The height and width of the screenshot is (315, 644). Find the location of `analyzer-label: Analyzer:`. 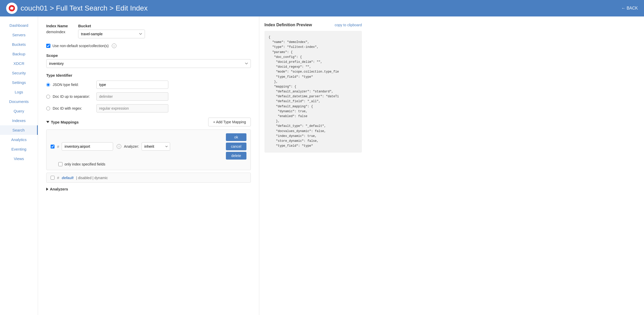

analyzer-label: Analyzer: is located at coordinates (131, 146).